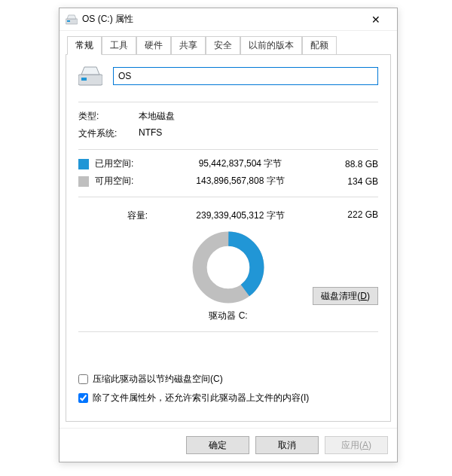  What do you see at coordinates (228, 215) in the screenshot?
I see `capacity-row: 容量: 239,339,405,312 字节 222 GB` at bounding box center [228, 215].